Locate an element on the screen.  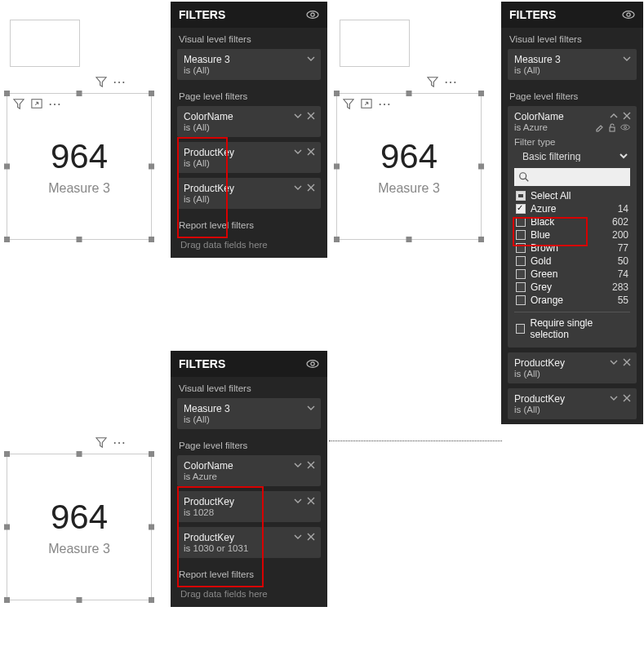
color-option-row: Brown77 is located at coordinates (572, 248).